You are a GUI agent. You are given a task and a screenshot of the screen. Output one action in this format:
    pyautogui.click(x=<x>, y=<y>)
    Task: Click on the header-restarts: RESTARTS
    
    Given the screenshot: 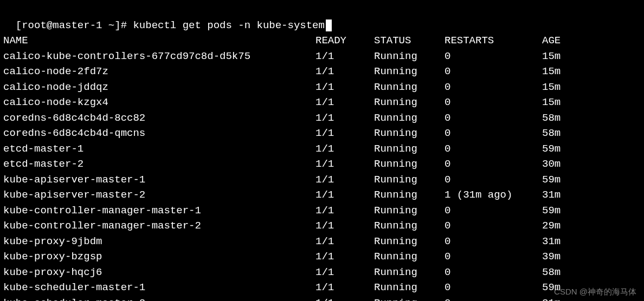 What is the action you would take?
    pyautogui.click(x=493, y=41)
    